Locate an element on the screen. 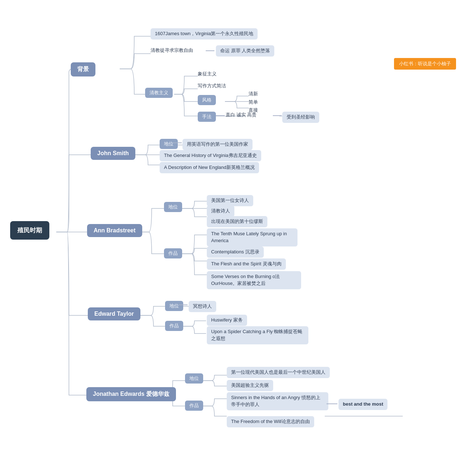  leaf-contemplations: Contemplations 沉思录 is located at coordinates (235, 252).